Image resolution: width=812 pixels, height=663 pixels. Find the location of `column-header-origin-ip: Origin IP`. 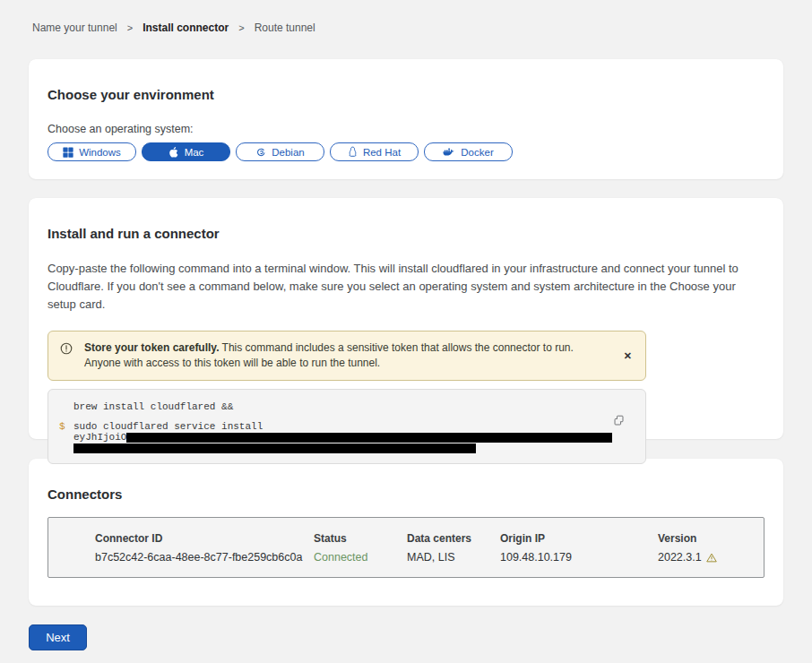

column-header-origin-ip: Origin IP is located at coordinates (579, 538).